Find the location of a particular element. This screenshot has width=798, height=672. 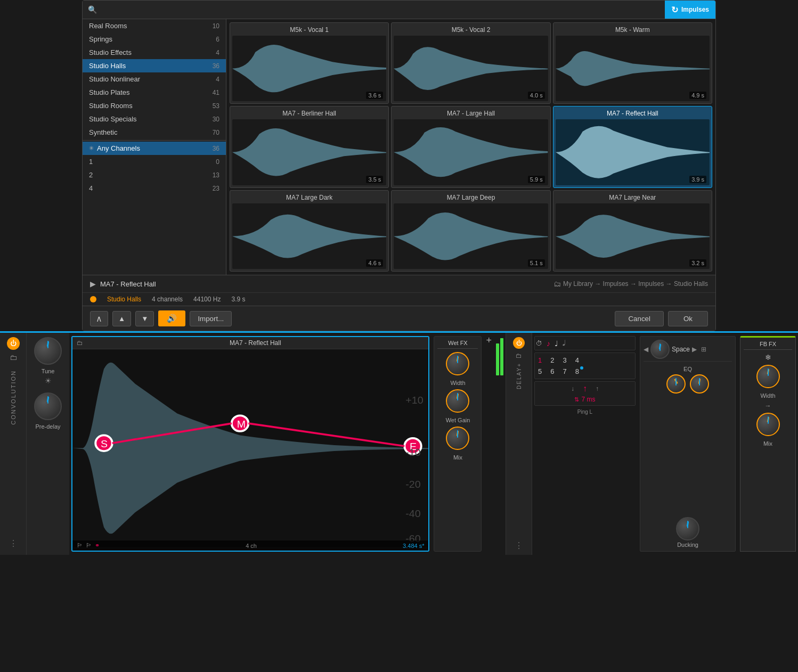

sidebar-count: 0 is located at coordinates (217, 162).